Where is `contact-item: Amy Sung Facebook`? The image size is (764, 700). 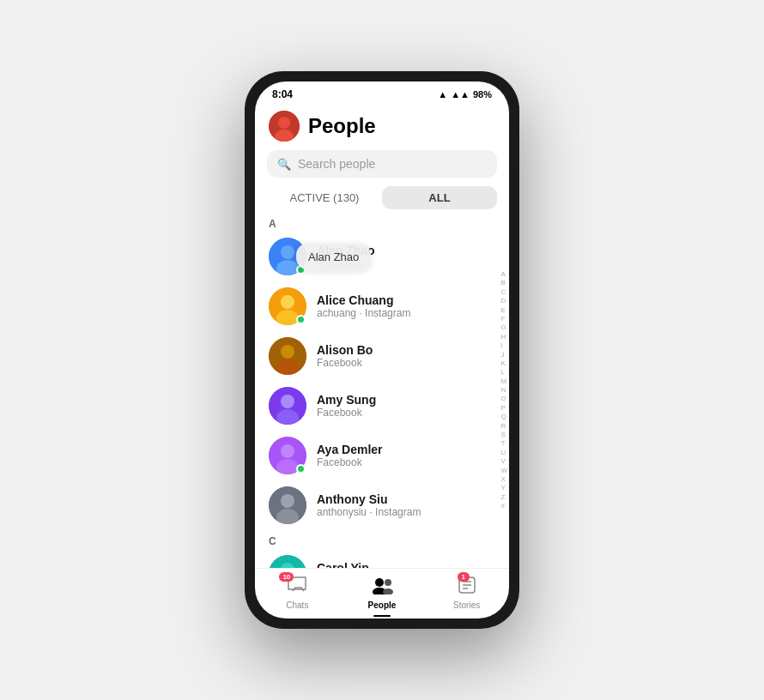 contact-item: Amy Sung Facebook is located at coordinates (382, 406).